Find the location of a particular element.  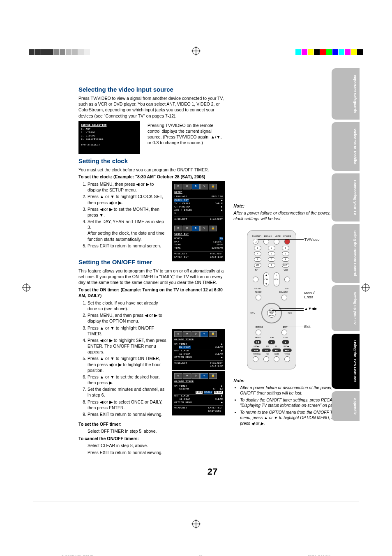

callout-tvvideo: TV/Video is located at coordinates (312, 240).